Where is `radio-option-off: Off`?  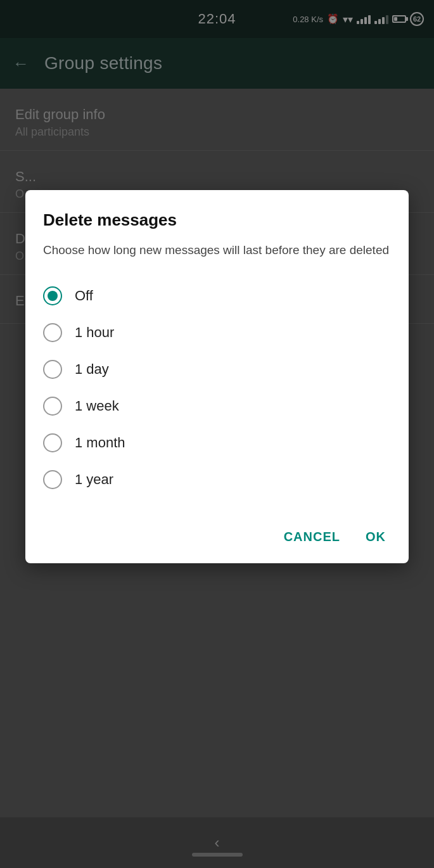 radio-option-off: Off is located at coordinates (217, 296).